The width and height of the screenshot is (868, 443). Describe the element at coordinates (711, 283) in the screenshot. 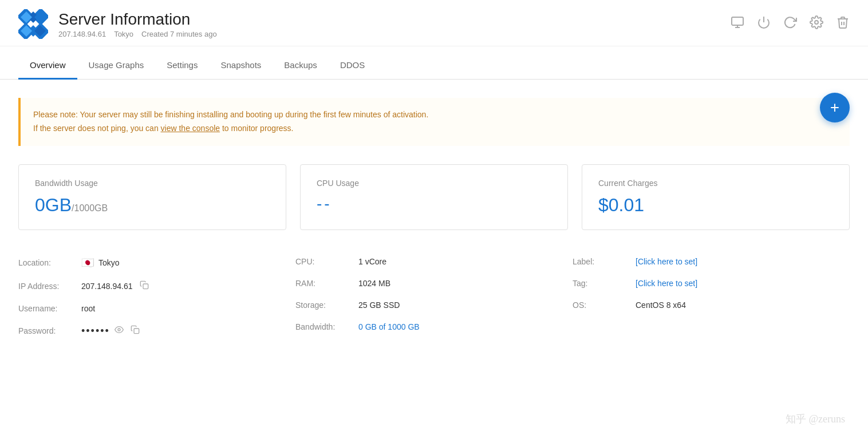

I see `tag-row: Tag: [Click here to set]` at that location.